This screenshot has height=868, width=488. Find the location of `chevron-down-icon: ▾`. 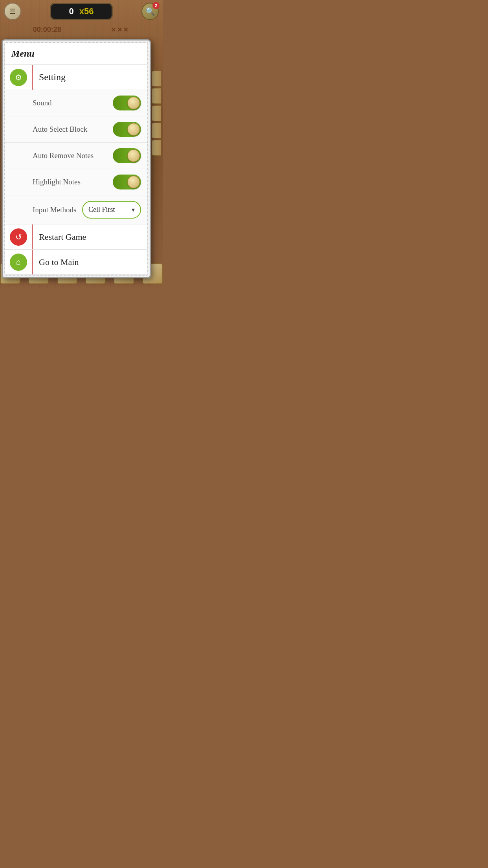

chevron-down-icon: ▾ is located at coordinates (133, 210).